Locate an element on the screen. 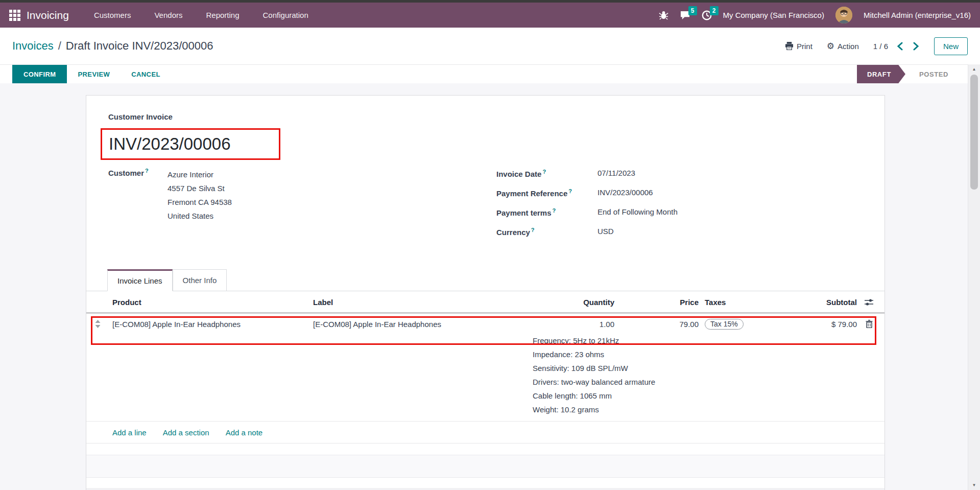  debug-bug-icon is located at coordinates (664, 15).